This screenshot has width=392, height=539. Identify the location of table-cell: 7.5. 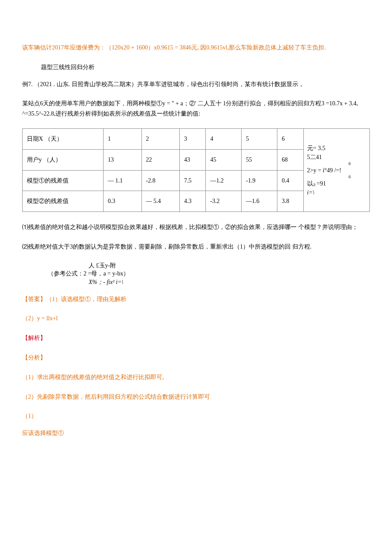
(193, 181).